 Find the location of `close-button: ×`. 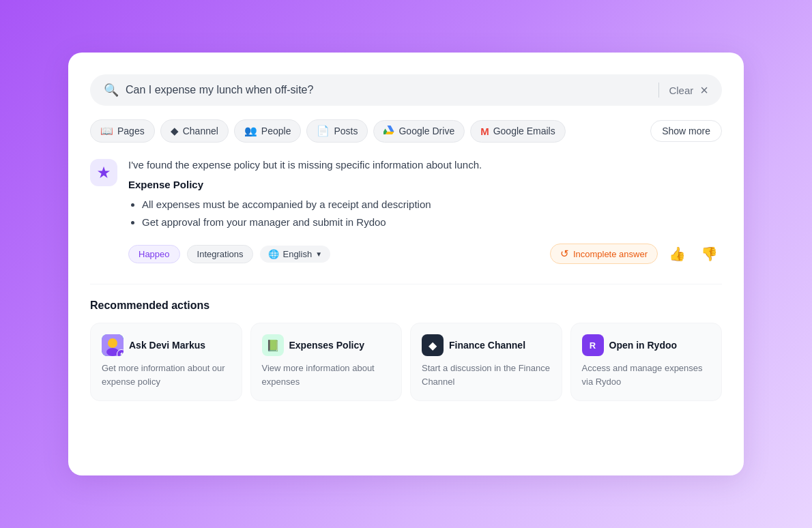

close-button: × is located at coordinates (704, 90).